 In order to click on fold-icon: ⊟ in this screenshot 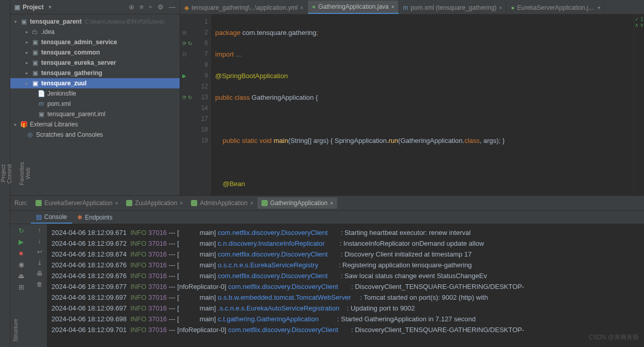, I will do `click(184, 54)`.